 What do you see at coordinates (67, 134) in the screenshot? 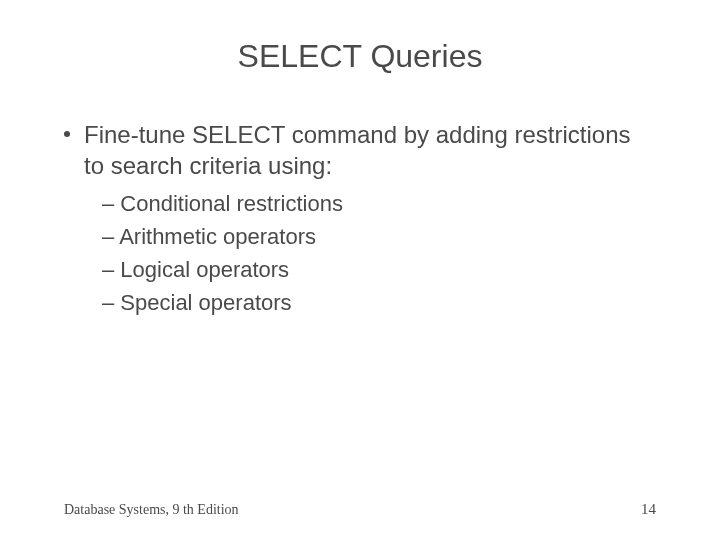
I see `bullet-dot-icon` at bounding box center [67, 134].